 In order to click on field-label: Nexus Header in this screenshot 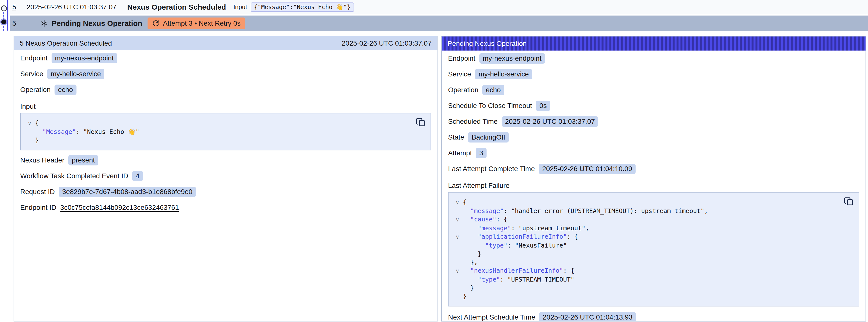, I will do `click(42, 160)`.